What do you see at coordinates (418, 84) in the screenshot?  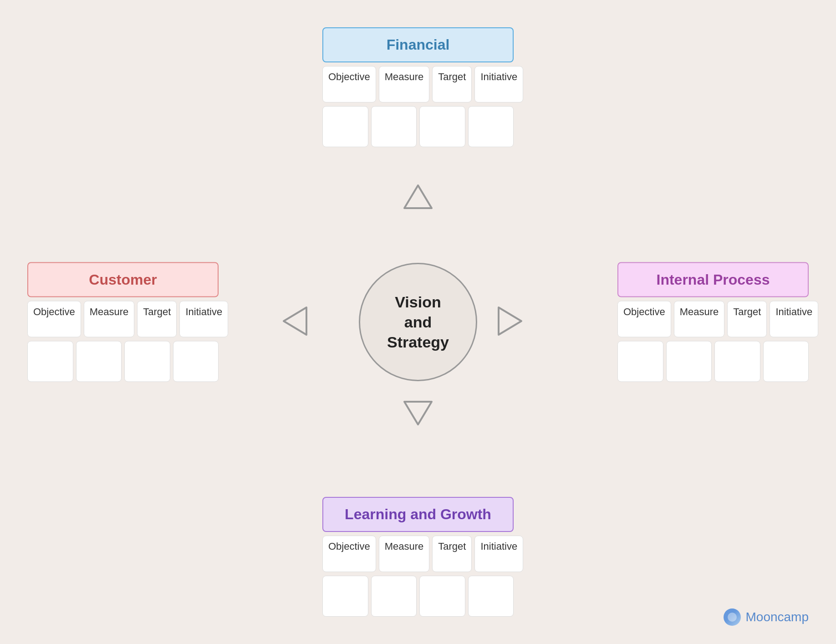 I see `financial-grid-header-row: Objective Measure Target Initiative` at bounding box center [418, 84].